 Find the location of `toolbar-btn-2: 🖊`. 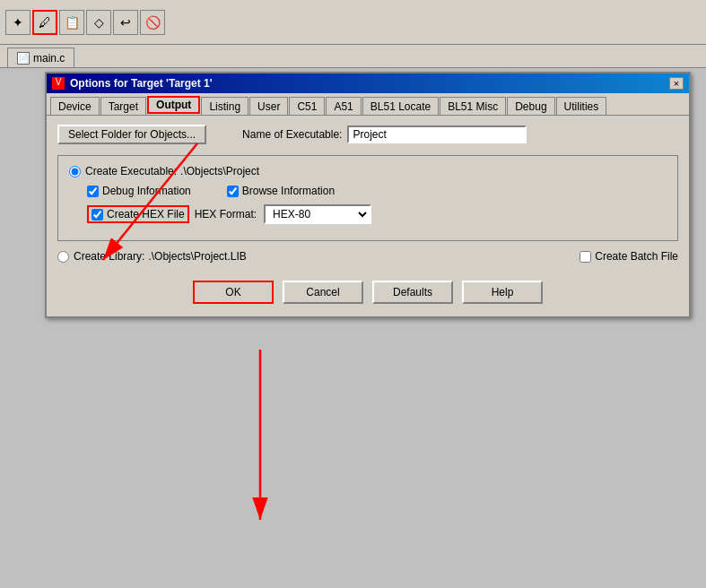

toolbar-btn-2: 🖊 is located at coordinates (45, 22).